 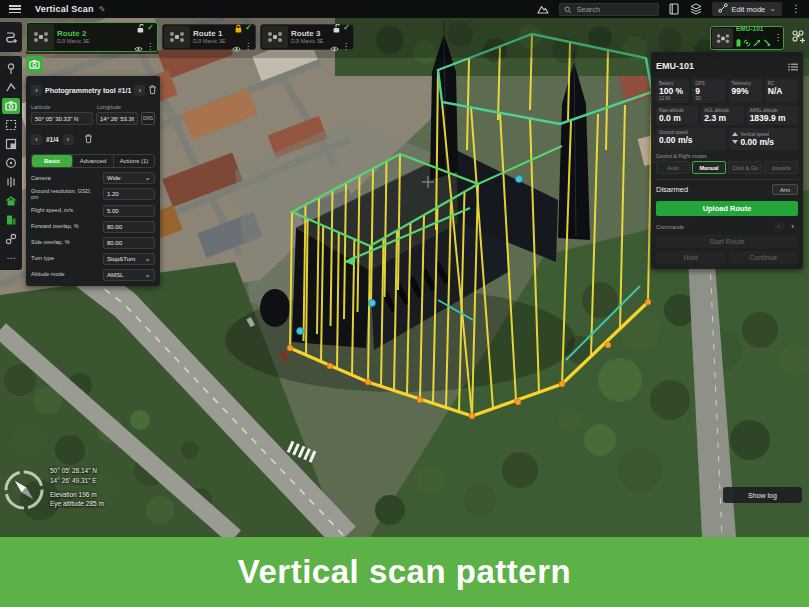 I want to click on facade-scan-tool, so click(x=11, y=201).